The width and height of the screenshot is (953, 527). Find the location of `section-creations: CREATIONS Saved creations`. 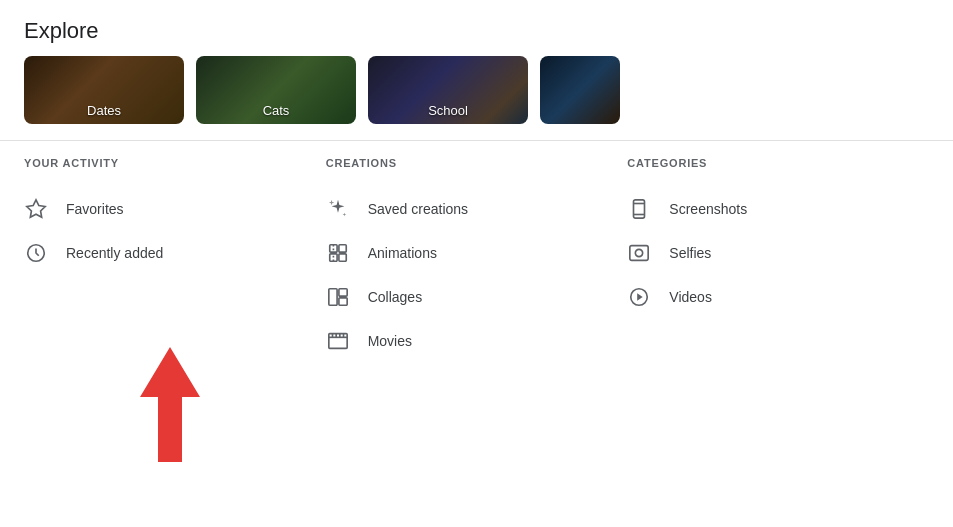

section-creations: CREATIONS Saved creations is located at coordinates (477, 260).